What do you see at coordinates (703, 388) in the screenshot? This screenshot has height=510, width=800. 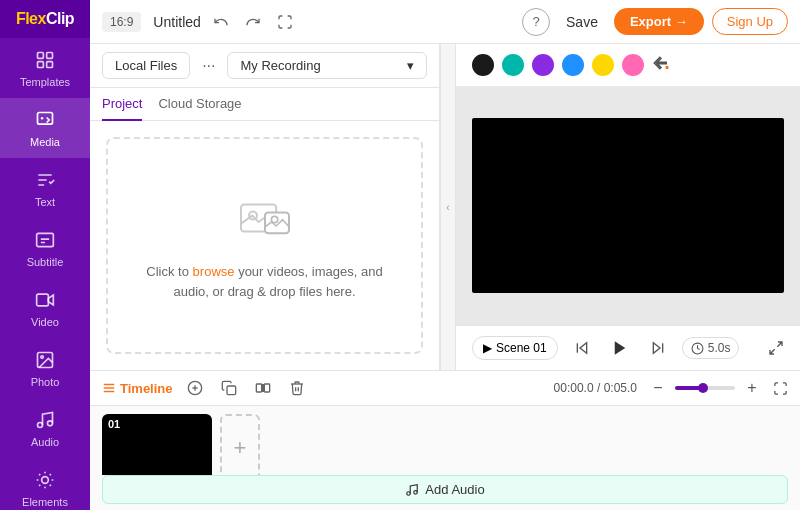 I see `zoom-slider-thumb` at bounding box center [703, 388].